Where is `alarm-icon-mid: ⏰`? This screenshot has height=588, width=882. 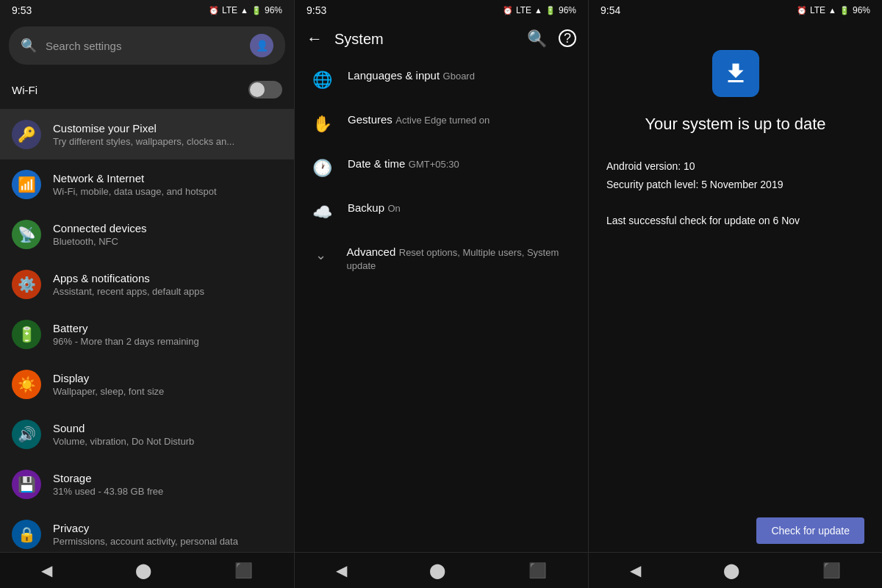
alarm-icon-mid: ⏰ is located at coordinates (508, 10).